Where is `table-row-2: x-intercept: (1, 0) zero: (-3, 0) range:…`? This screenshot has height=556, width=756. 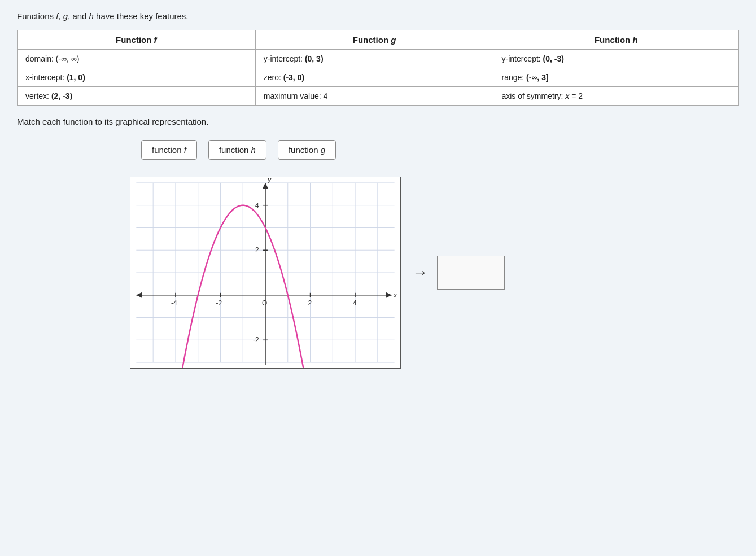
table-row-2: x-intercept: (1, 0) zero: (-3, 0) range:… is located at coordinates (378, 78).